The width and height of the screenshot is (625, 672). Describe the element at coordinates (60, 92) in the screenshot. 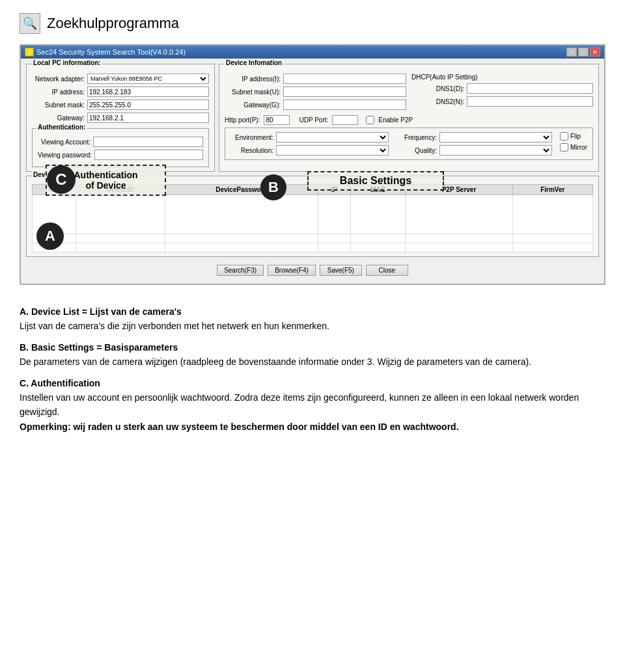

I see `ip-label: IP address:` at that location.